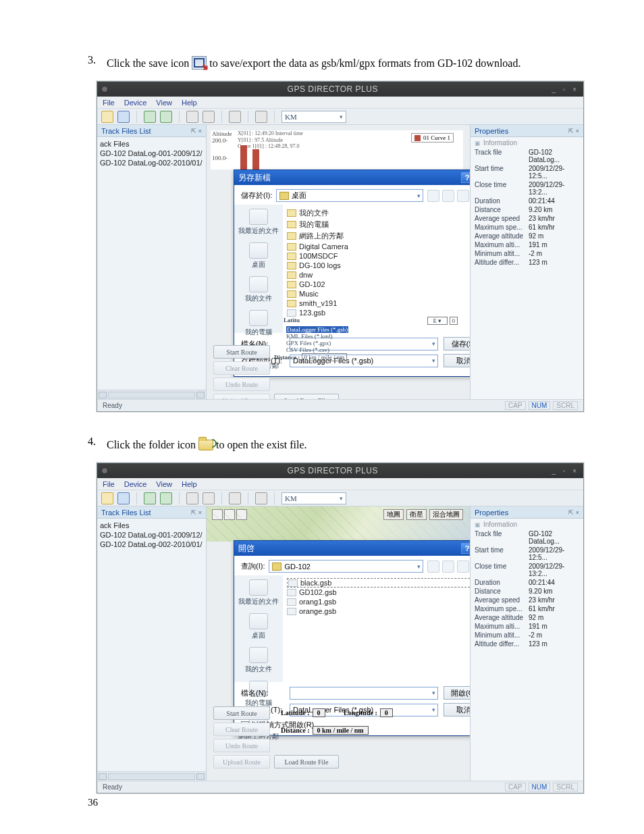  I want to click on map-pan-icon, so click(217, 515).